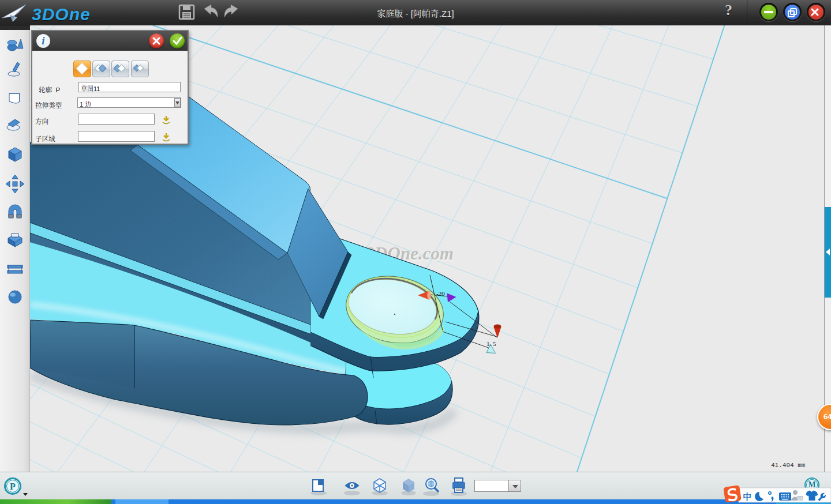 The height and width of the screenshot is (504, 831). Describe the element at coordinates (747, 496) in the screenshot. I see `svg-text: 中` at that location.